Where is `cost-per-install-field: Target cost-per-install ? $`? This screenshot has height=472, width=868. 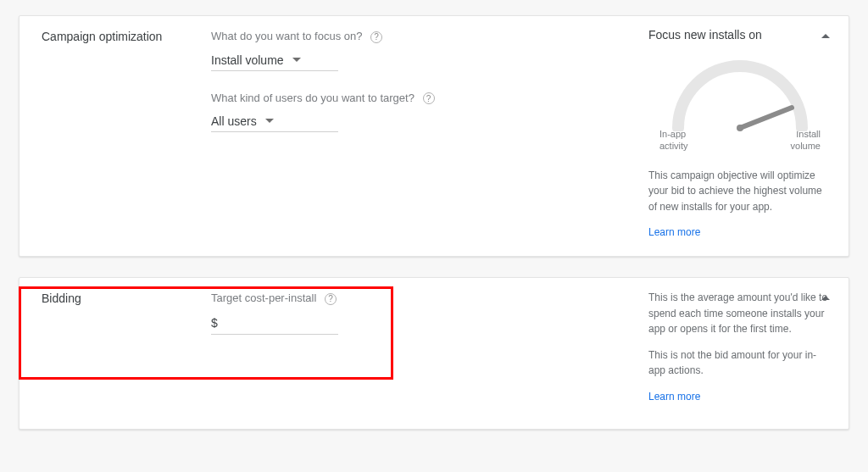 cost-per-install-field: Target cost-per-install ? $ is located at coordinates (425, 314).